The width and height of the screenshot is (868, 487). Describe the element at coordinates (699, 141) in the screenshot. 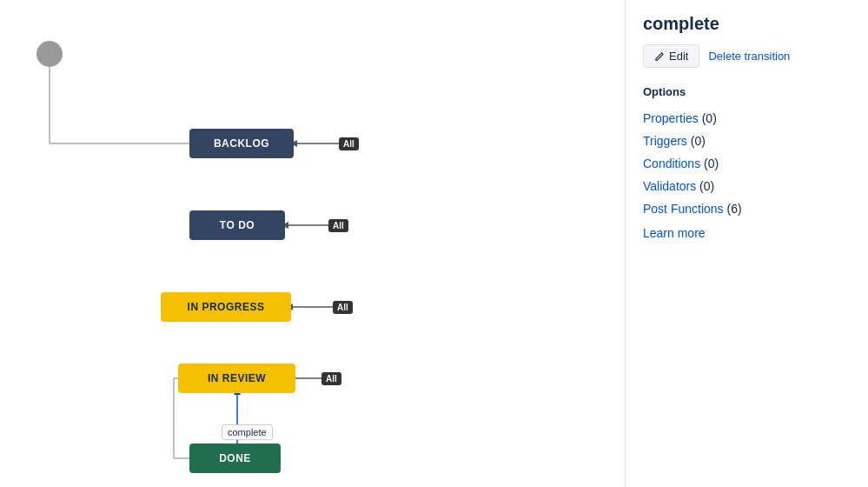

I see `option-triggers-count: (0)` at that location.